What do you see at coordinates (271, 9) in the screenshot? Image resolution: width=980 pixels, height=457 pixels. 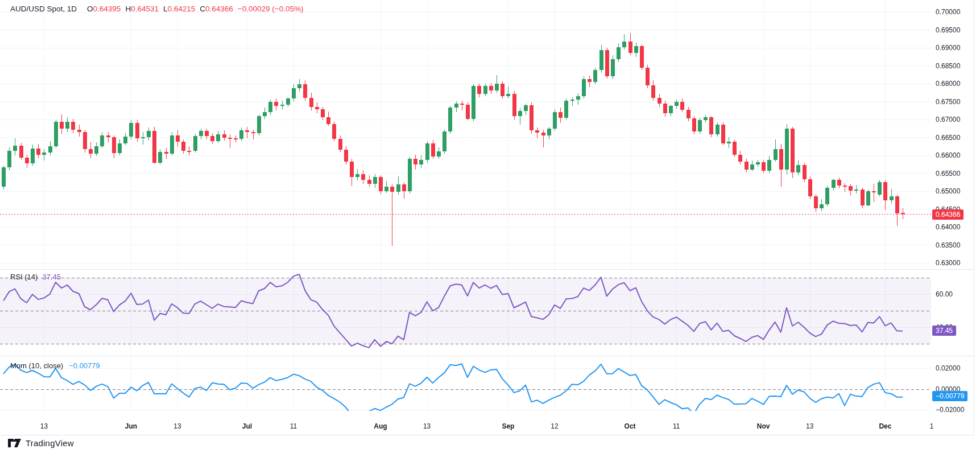 I see `change-value: −0.00029 (−0.05%)` at bounding box center [271, 9].